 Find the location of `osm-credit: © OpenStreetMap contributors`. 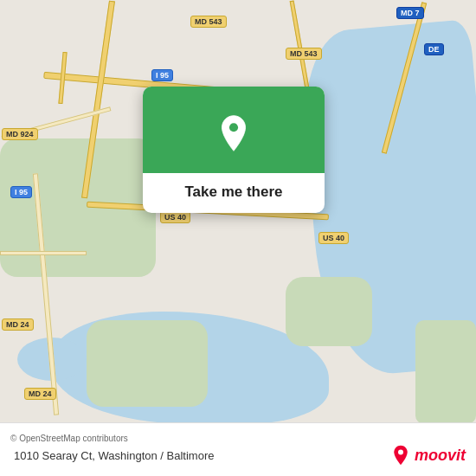

osm-credit: © OpenStreetMap contributors is located at coordinates (69, 438).